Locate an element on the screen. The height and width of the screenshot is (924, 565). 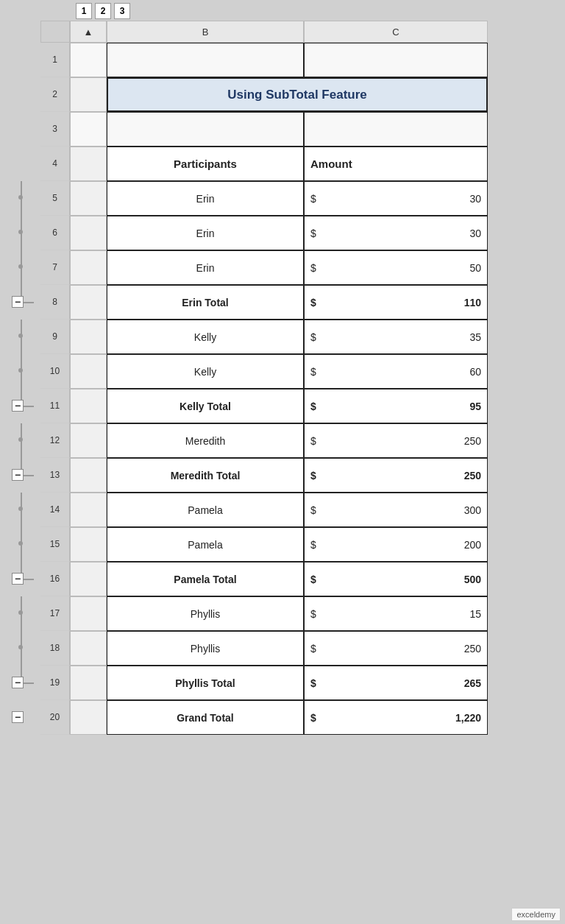
cell-b14: Pamela is located at coordinates (205, 509).